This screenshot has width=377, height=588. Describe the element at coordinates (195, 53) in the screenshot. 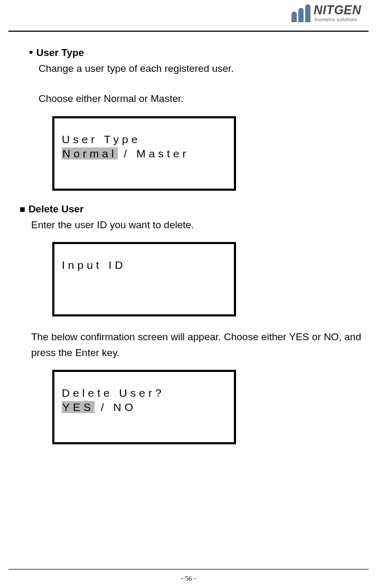

I see `user-type-heading: • User Type` at that location.